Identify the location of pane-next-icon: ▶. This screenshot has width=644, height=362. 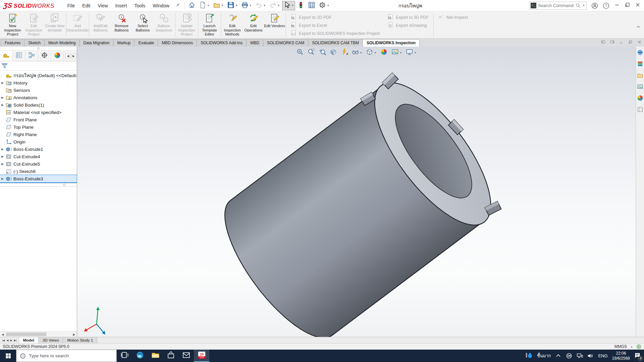
(74, 56).